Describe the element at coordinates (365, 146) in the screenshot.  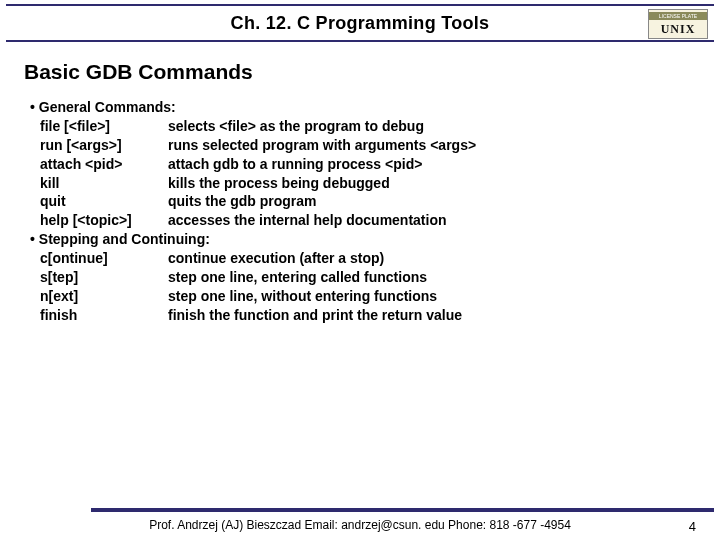
I see `command-row: run [<args>] runs selected program with …` at that location.